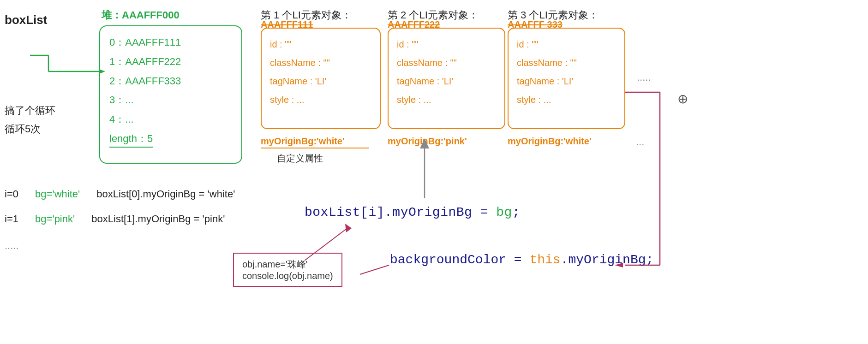 The height and width of the screenshot is (344, 868). What do you see at coordinates (567, 44) in the screenshot?
I see `li-field-3-id: id : ""` at bounding box center [567, 44].